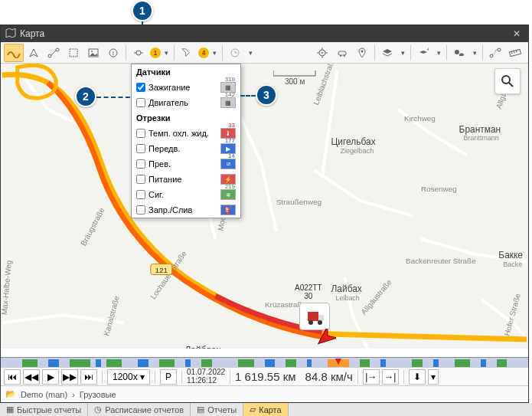 This screenshot has width=532, height=416. What do you see at coordinates (93, 53) in the screenshot?
I see `image-button` at bounding box center [93, 53].